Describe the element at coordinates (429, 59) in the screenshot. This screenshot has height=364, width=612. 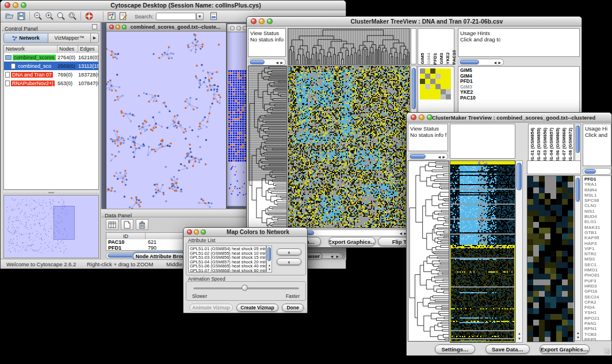
I see `column-label: GIM4` at that location.